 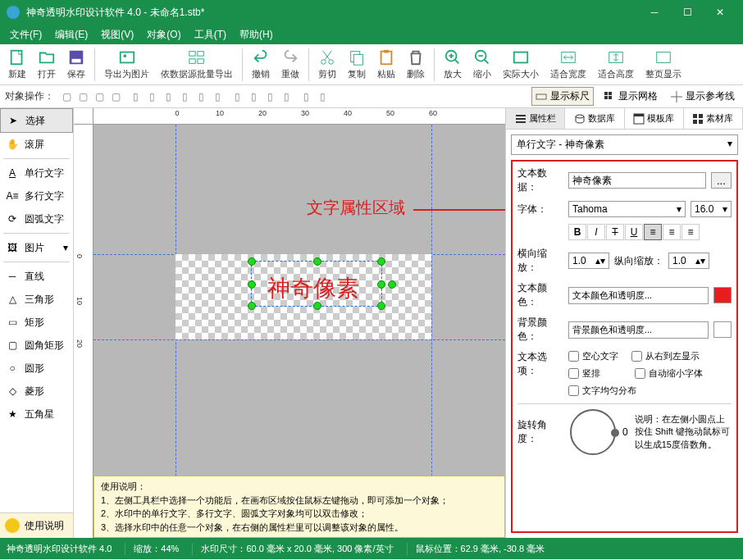 I want to click on hollow-text-check: 空心文字, so click(x=594, y=356).